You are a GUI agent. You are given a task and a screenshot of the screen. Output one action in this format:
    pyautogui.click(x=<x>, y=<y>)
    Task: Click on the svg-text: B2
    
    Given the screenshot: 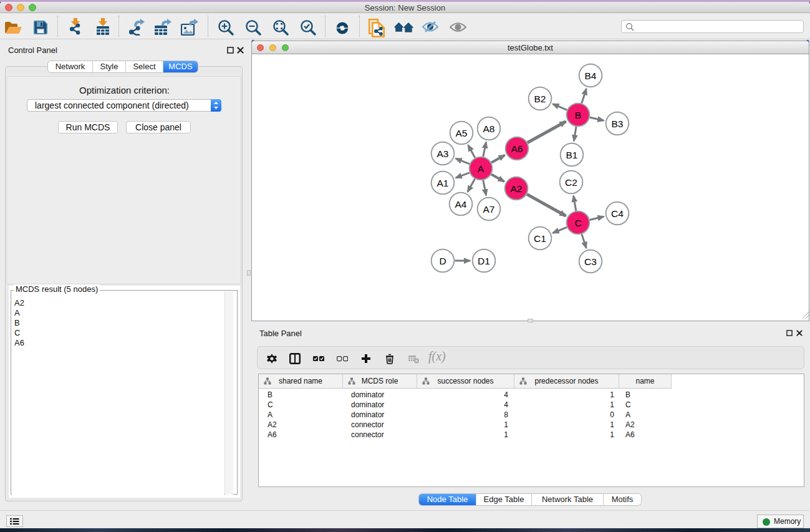 What is the action you would take?
    pyautogui.click(x=540, y=99)
    